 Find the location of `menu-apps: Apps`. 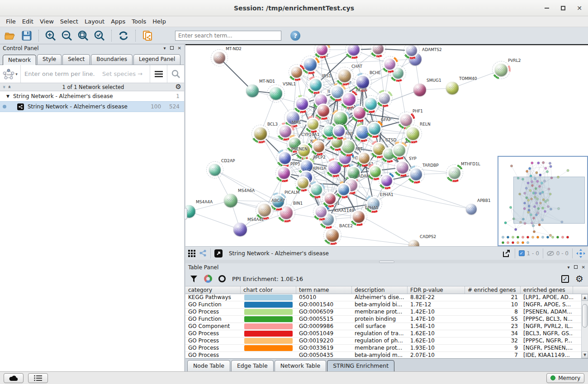

menu-apps: Apps is located at coordinates (118, 22).